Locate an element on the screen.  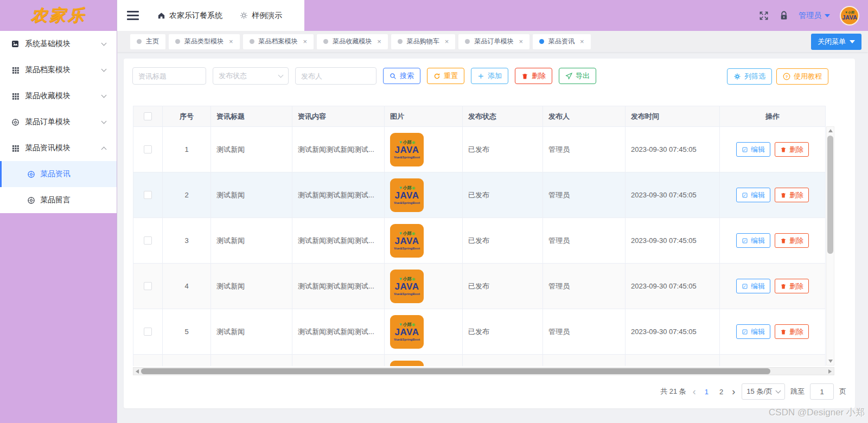
avatar: ▼小郑 JAVA is located at coordinates (850, 16).